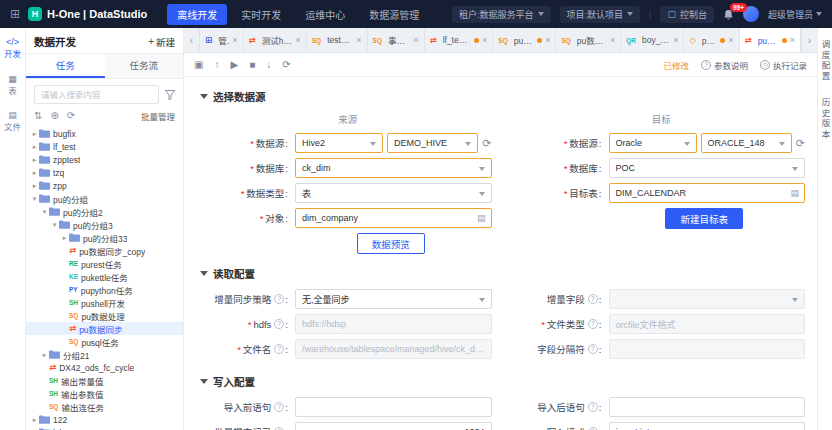 This screenshot has width=832, height=430. Describe the element at coordinates (394, 193) in the screenshot. I see `source-datatype-select: 表` at that location.